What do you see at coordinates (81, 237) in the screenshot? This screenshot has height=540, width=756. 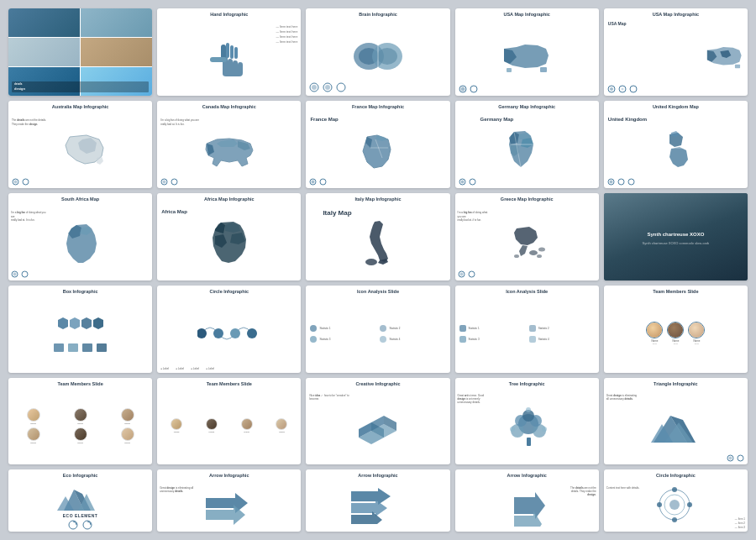 I see `slide-south-africa: South Africa Map I'm a big fan of doing …` at bounding box center [81, 237].